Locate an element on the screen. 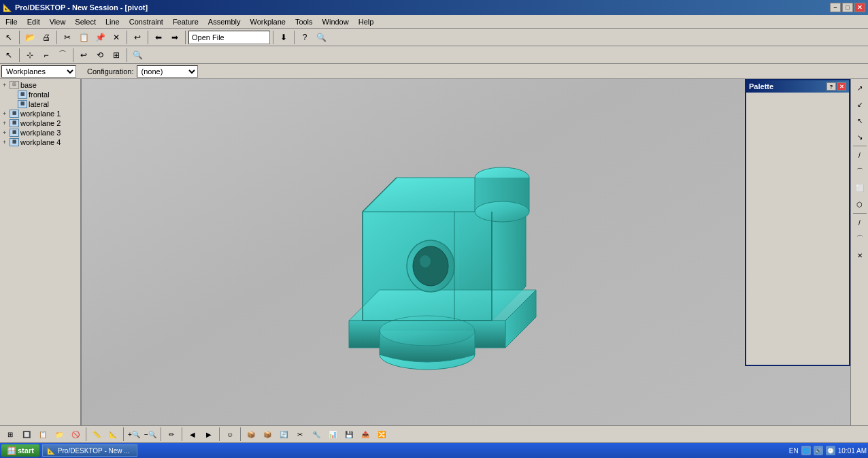  maximize-button: □ is located at coordinates (848, 7).